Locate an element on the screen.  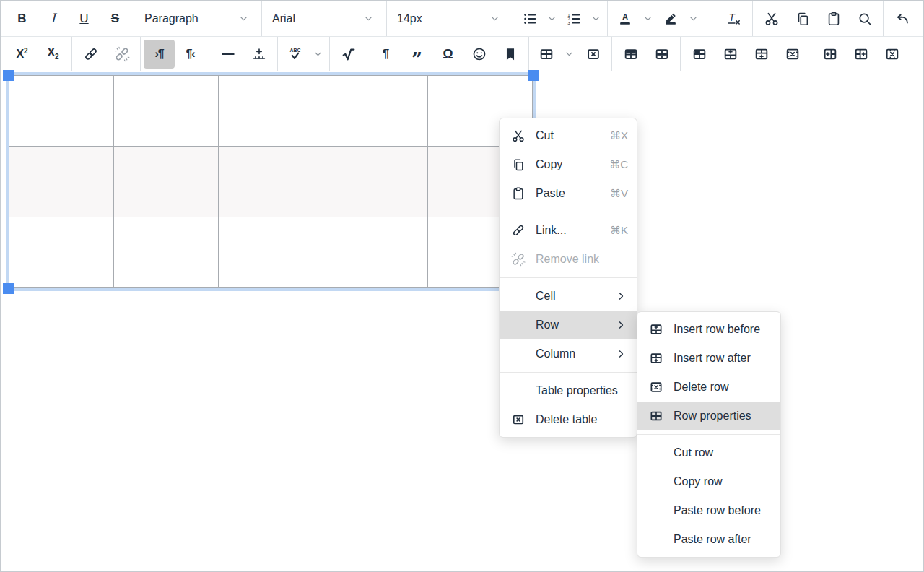
menu-item-copy: Copy ⌘C is located at coordinates (568, 165).